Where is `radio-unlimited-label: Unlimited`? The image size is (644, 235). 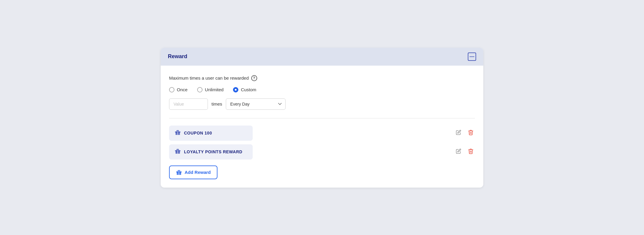
radio-unlimited-label: Unlimited is located at coordinates (214, 89).